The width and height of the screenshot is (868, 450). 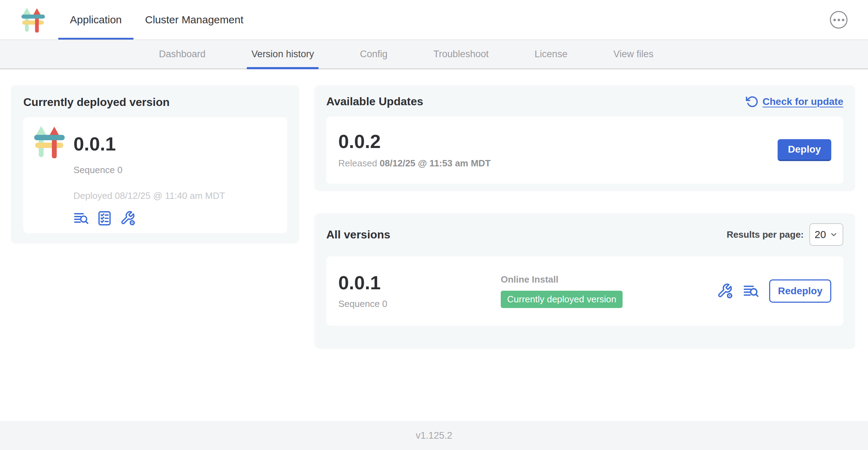 What do you see at coordinates (834, 235) in the screenshot?
I see `chevron-down-icon` at bounding box center [834, 235].